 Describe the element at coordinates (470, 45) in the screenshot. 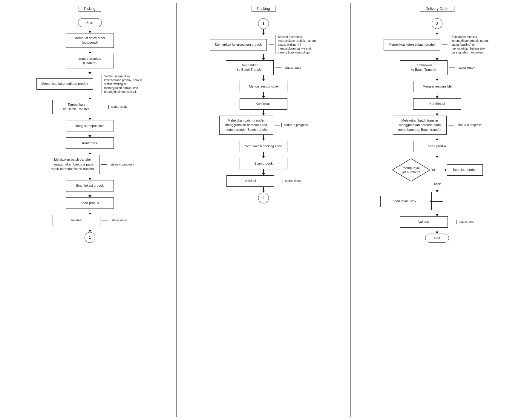

I see `note-text-memeriksa-delivery: Setelah memeriksa ketersediaan produk, n…` at that location.